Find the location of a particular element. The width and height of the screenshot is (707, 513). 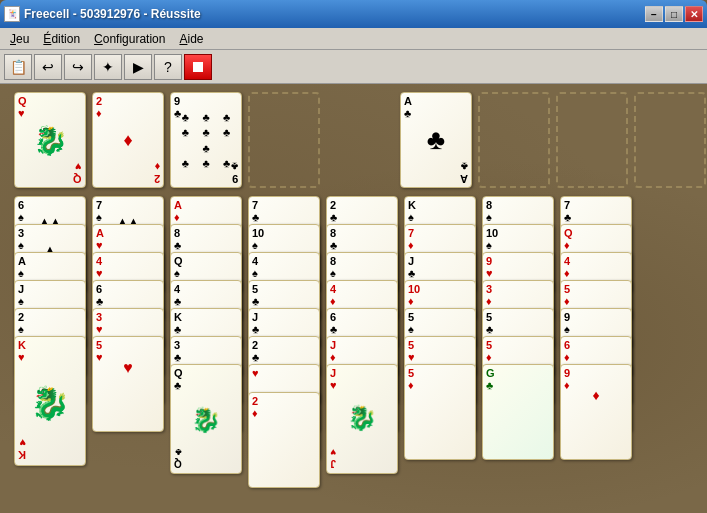

app-icon: 🃏 is located at coordinates (12, 14).